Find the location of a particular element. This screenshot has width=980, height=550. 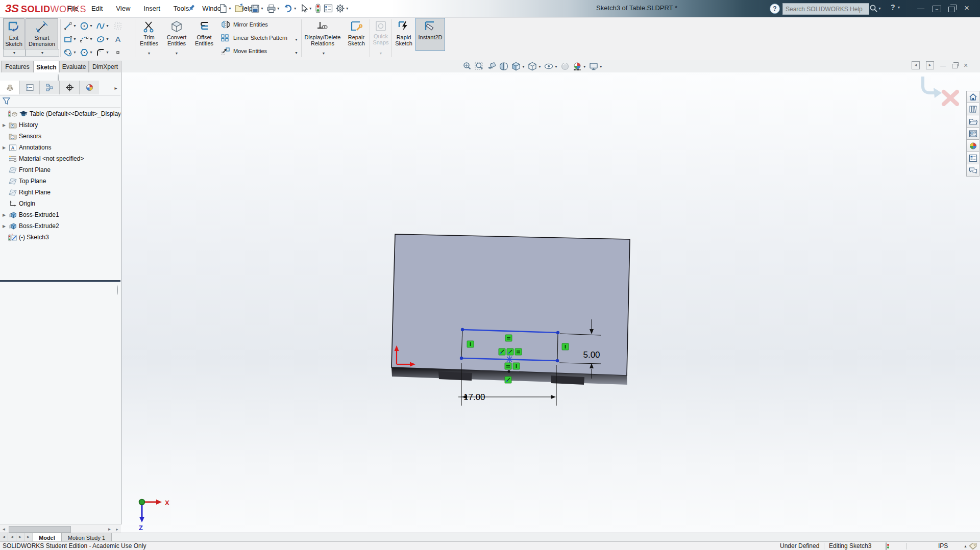

fillet-tool-button: ×▼ is located at coordinates (103, 52).